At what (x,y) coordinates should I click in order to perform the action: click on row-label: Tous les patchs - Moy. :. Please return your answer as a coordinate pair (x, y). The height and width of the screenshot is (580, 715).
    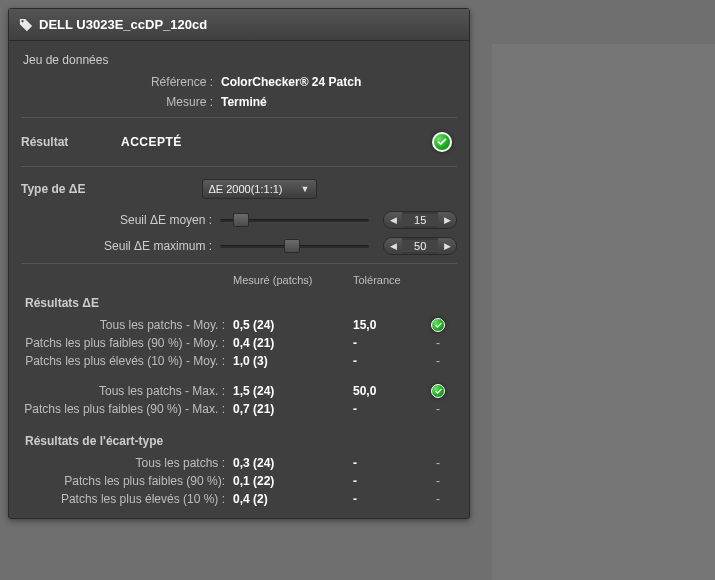
    Looking at the image, I should click on (127, 325).